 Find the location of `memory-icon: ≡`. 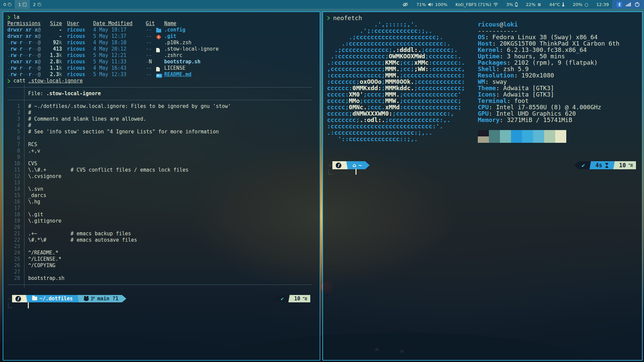

memory-icon: ≡ is located at coordinates (539, 5).